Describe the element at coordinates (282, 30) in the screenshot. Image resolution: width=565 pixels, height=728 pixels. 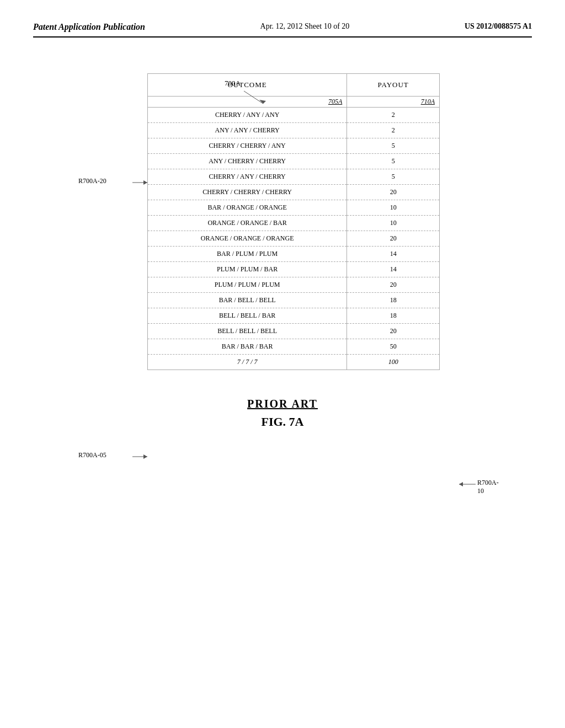
I see `page-header: Patent Application Publication Apr. 12, …` at that location.